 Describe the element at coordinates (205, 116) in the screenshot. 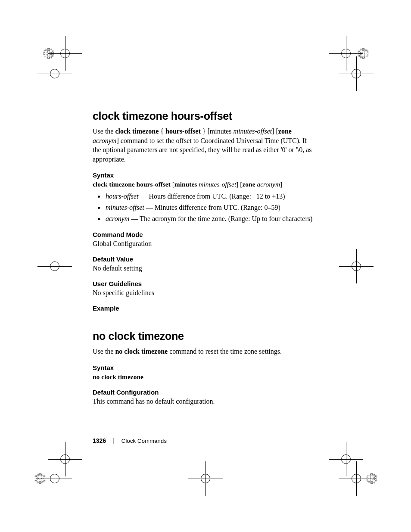

I see `command-title: clock timezone hours-offset` at that location.